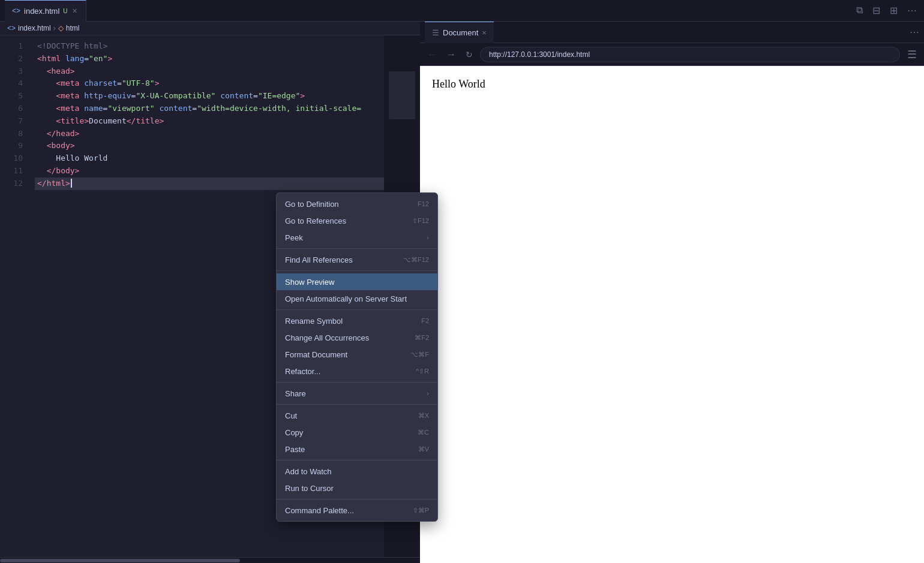 The image size is (924, 563). What do you see at coordinates (343, 355) in the screenshot?
I see `menu-item-label: Format Document` at bounding box center [343, 355].